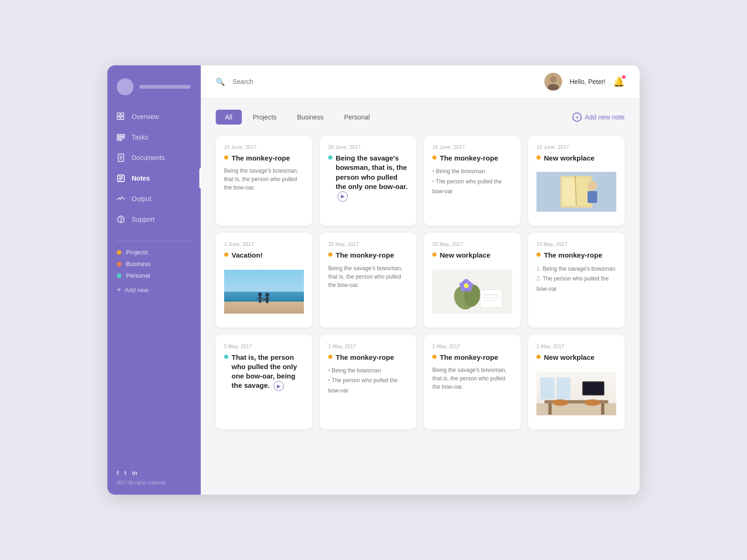  What do you see at coordinates (368, 382) in the screenshot?
I see `note-card-10: 1 May, 2017 The monkey-rope Being the bo…` at bounding box center [368, 382].